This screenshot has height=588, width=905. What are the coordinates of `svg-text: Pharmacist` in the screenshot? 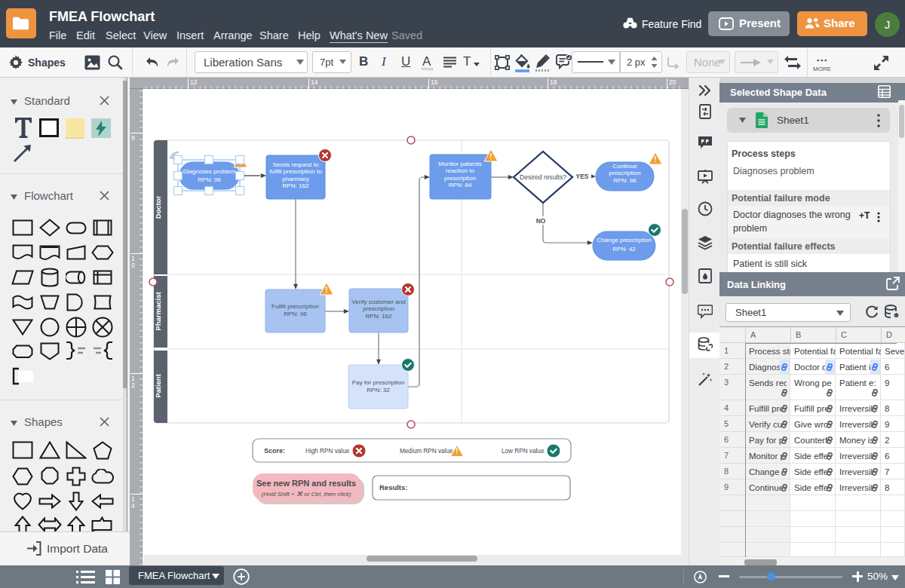 It's located at (158, 311).